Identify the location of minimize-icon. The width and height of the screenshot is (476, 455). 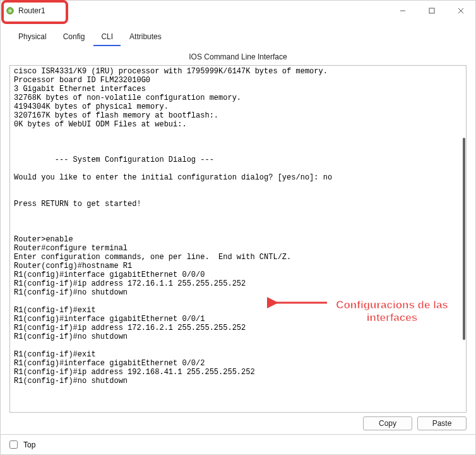
(403, 11).